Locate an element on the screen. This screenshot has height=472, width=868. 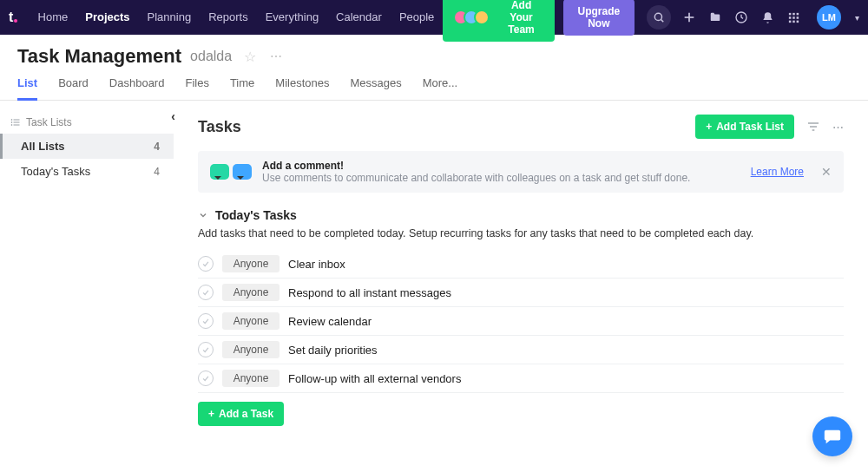
add-task-button: + Add a Task is located at coordinates (241, 414).